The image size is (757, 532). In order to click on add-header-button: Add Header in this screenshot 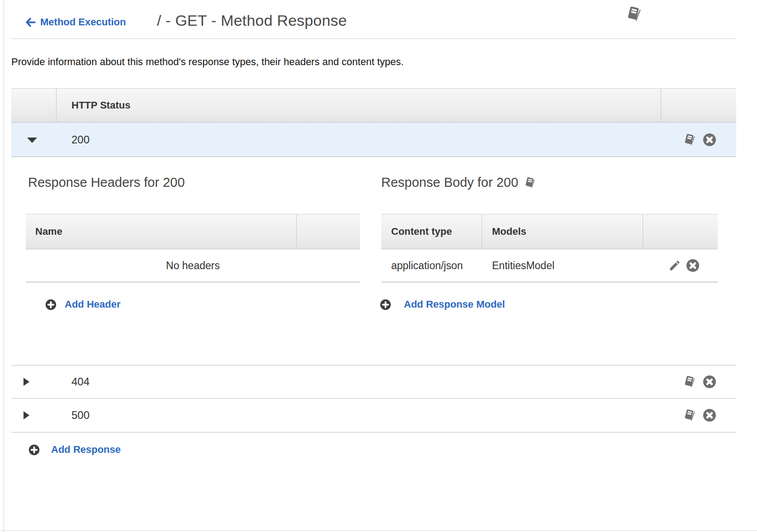, I will do `click(83, 304)`.